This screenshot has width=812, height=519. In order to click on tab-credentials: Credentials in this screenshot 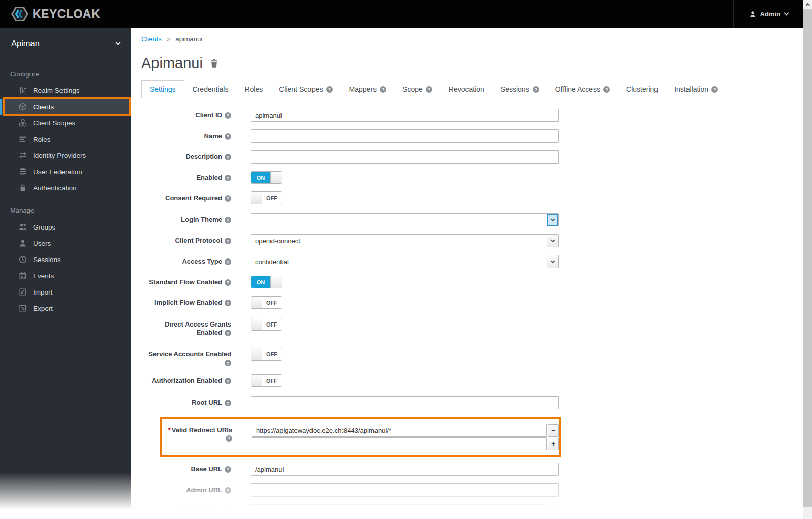, I will do `click(210, 89)`.